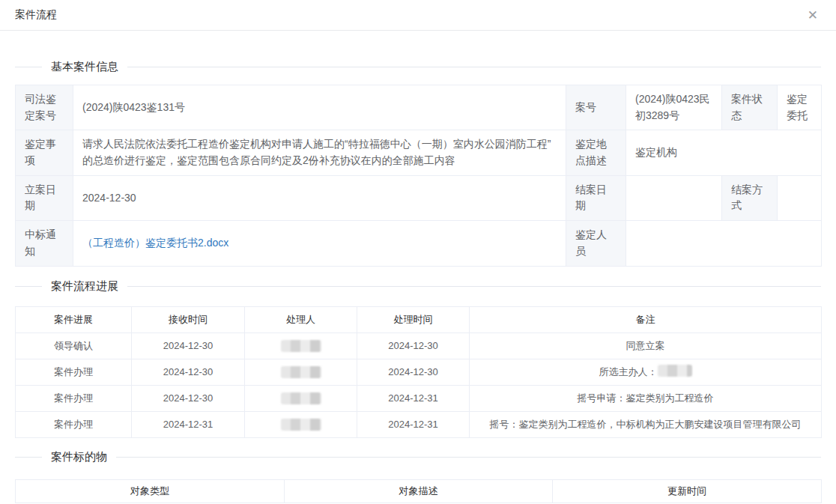 The height and width of the screenshot is (504, 836). Describe the element at coordinates (418, 491) in the screenshot. I see `subject-table: 对象类型 对象描述 更新时间` at that location.